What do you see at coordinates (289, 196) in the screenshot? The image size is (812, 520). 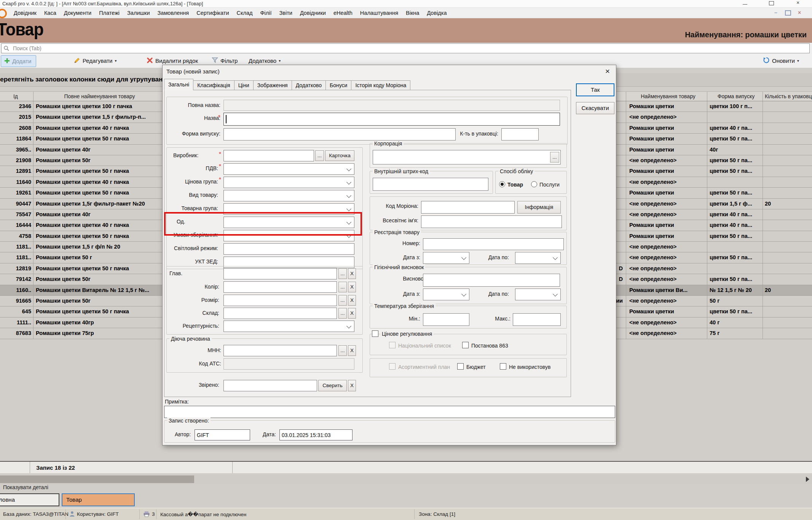 I see `product-kind-select` at bounding box center [289, 196].